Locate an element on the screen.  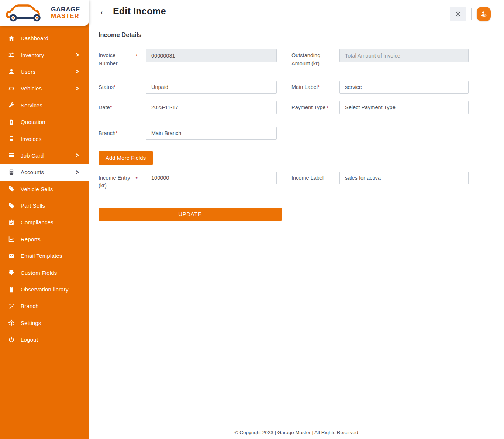
income-entry-label: Income Entry * (kr) is located at coordinates (122, 181).